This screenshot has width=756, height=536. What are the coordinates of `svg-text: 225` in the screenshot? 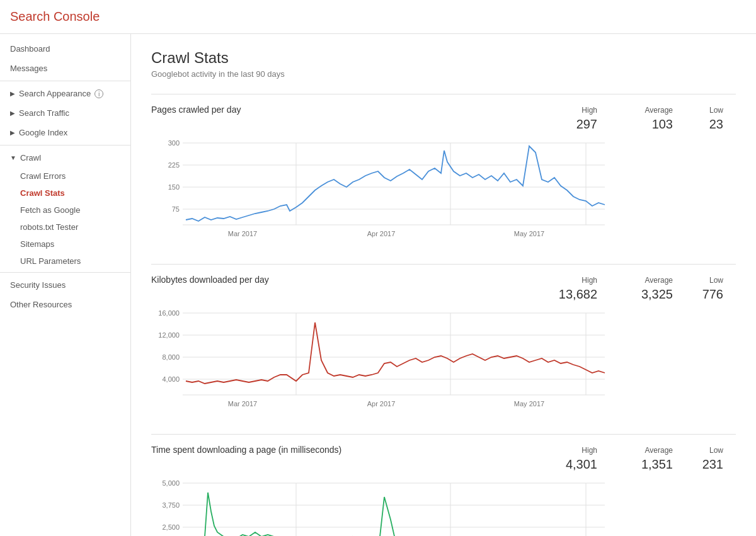 It's located at (174, 165).